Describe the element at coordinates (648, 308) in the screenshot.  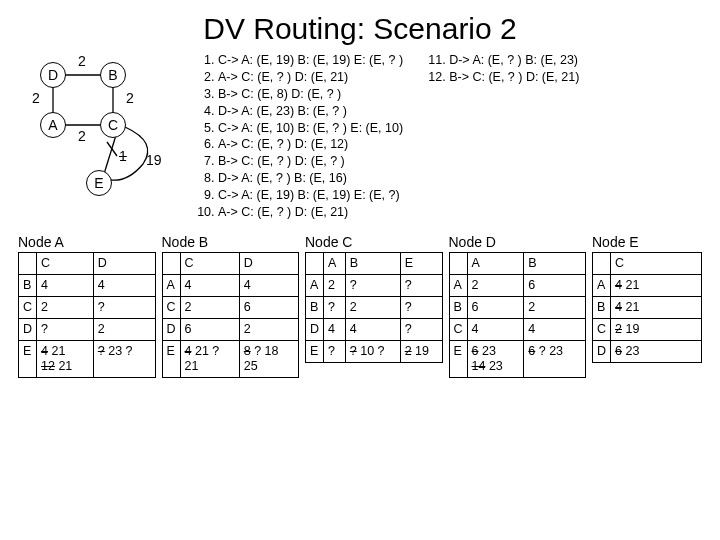
I see `table-row: B4 21` at that location.